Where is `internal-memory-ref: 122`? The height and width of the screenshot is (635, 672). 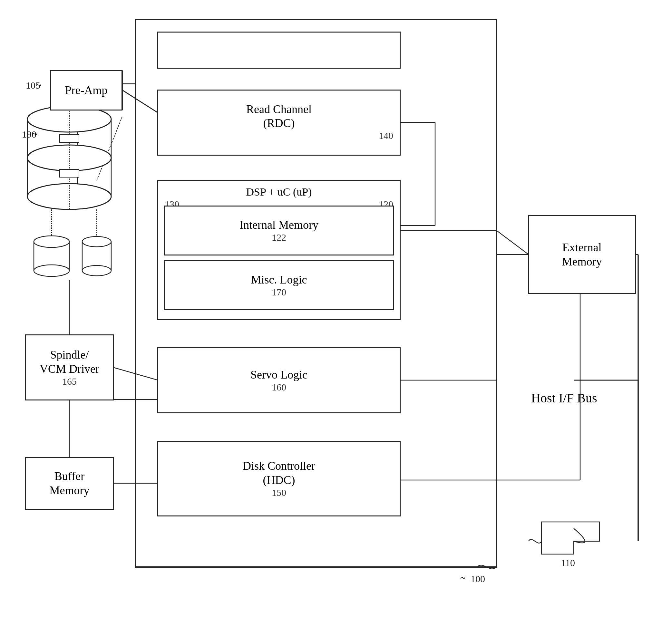
internal-memory-ref: 122 is located at coordinates (279, 238).